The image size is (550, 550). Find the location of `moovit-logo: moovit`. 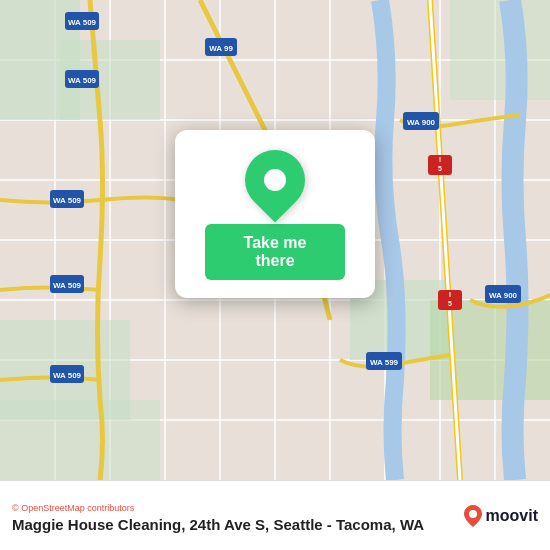

moovit-logo: moovit is located at coordinates (501, 516).